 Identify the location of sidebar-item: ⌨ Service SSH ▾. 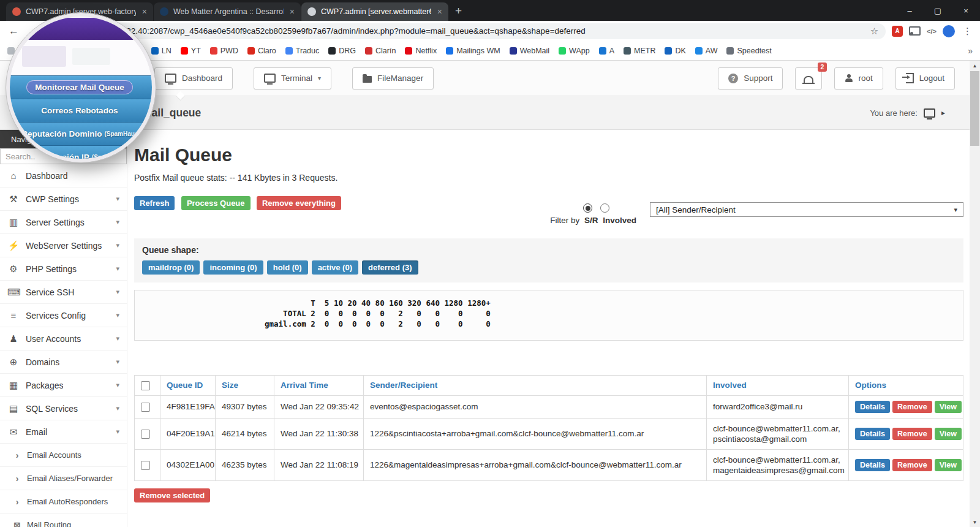
(64, 292).